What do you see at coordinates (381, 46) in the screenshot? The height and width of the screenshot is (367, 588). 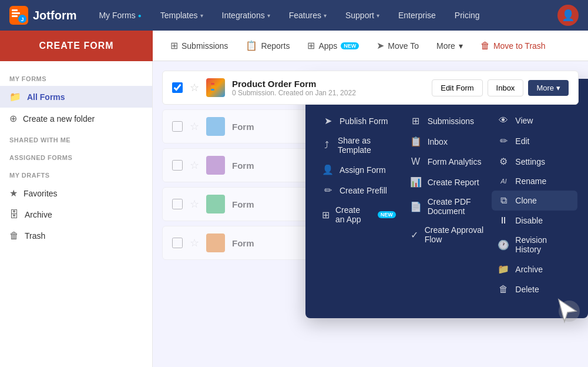 I see `move-to-icon: ➤` at bounding box center [381, 46].